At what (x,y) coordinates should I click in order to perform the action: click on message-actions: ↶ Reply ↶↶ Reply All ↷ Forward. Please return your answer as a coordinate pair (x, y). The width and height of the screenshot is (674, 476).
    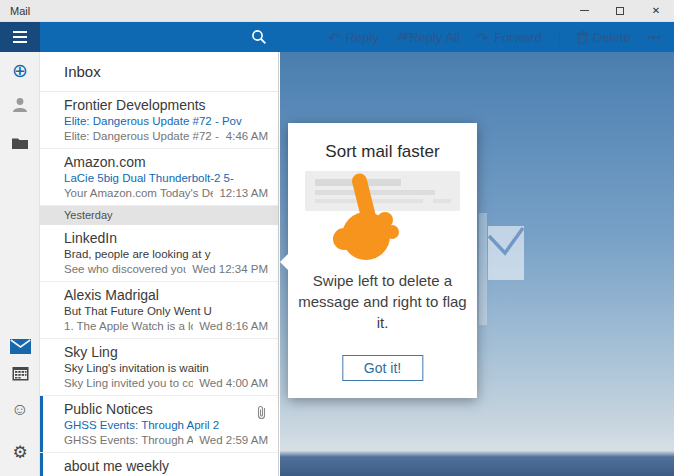
    Looking at the image, I should click on (497, 37).